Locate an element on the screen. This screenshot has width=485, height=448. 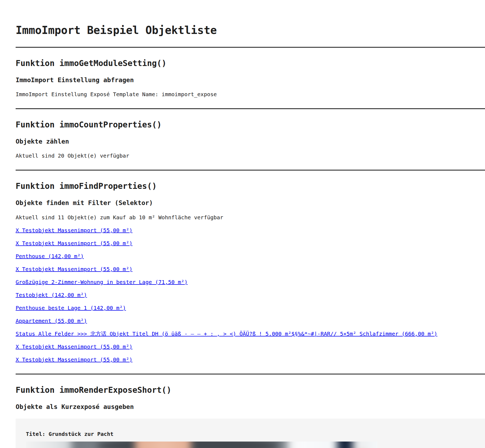
property-link-row: Penthouse beste Lage 1 (142,00 m²) is located at coordinates (250, 308).